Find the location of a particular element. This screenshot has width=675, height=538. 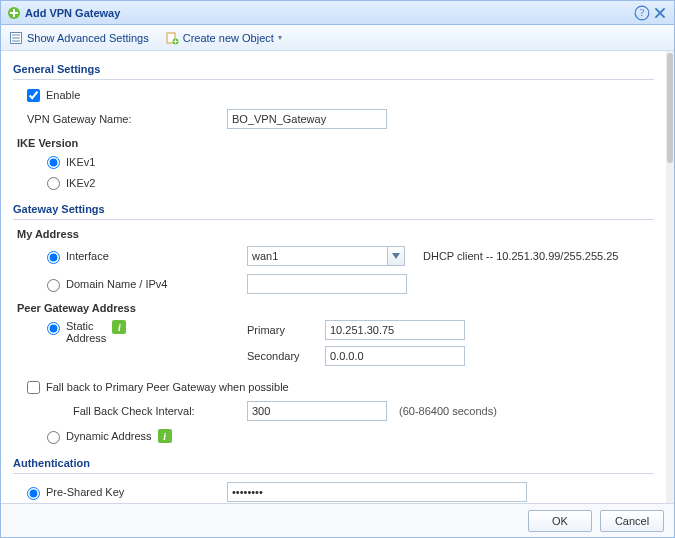

help-icon: ? is located at coordinates (642, 13).